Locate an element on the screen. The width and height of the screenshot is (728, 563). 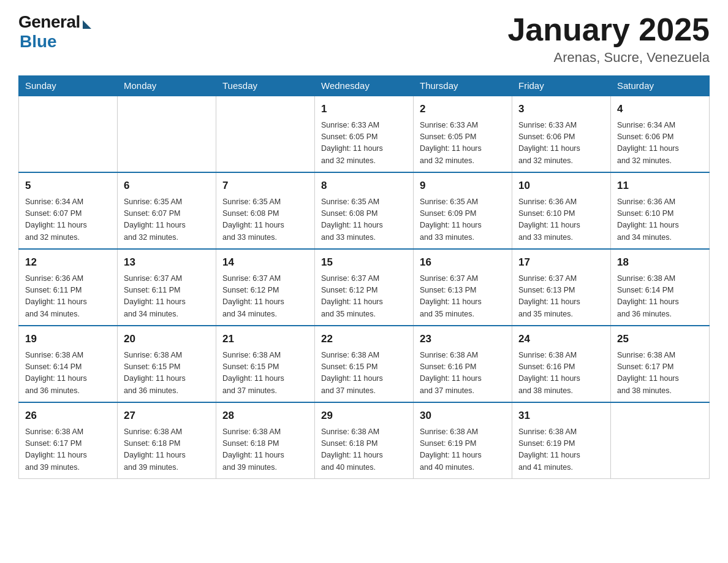
day-number: 30 is located at coordinates (463, 416).